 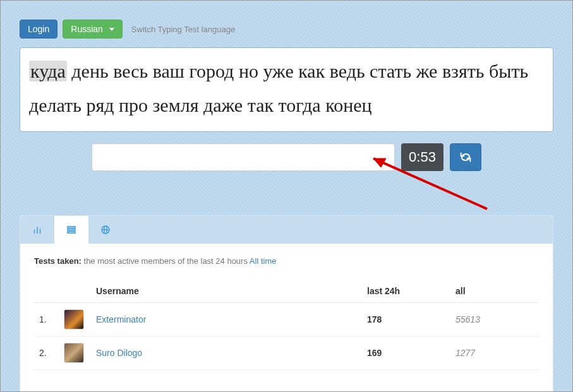 What do you see at coordinates (287, 319) in the screenshot?
I see `table-row: 1.Exterminator17855613` at bounding box center [287, 319].